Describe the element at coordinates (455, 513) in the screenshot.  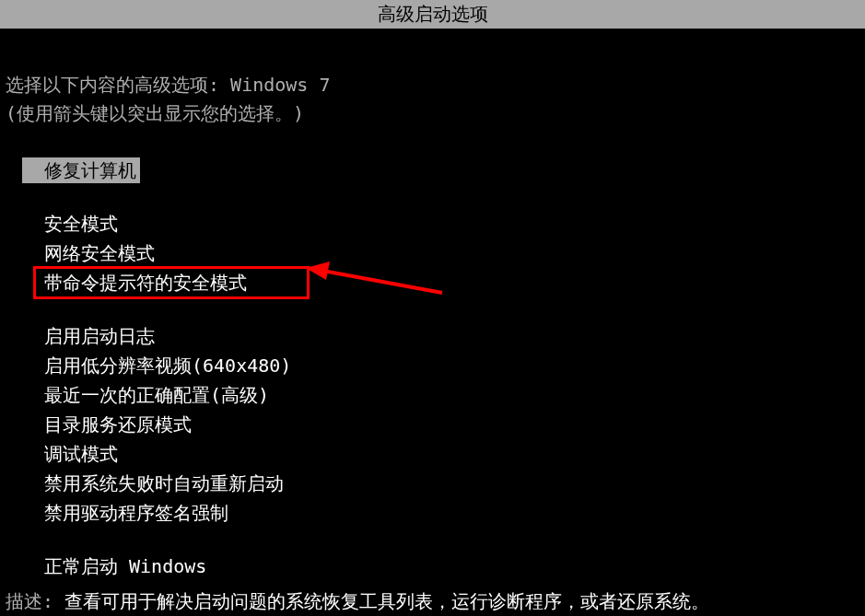
I see `menu-item-disable-driver-sig: 禁用驱动程序签名强制` at that location.